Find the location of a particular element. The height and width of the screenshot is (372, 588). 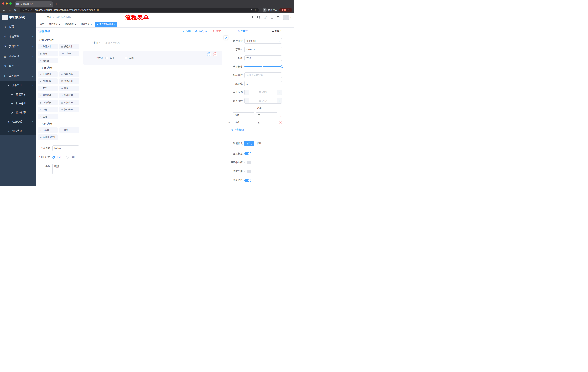

sidebar-toggle-icon is located at coordinates (41, 17).